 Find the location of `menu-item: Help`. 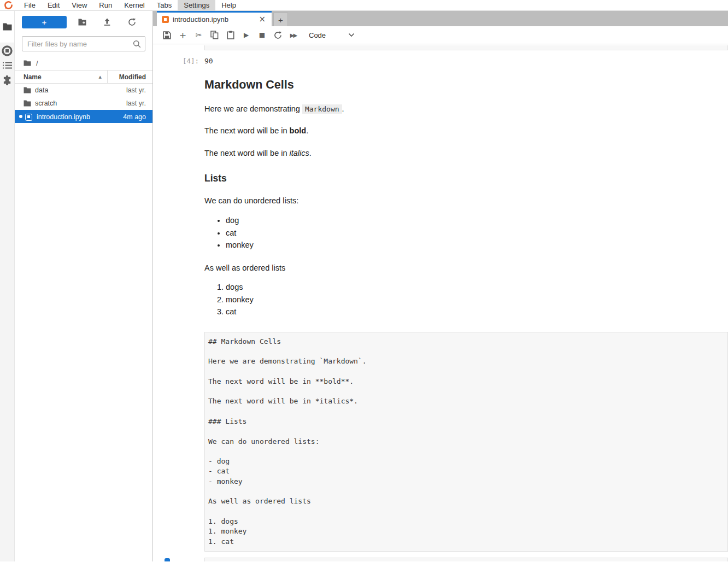

menu-item: Help is located at coordinates (228, 5).